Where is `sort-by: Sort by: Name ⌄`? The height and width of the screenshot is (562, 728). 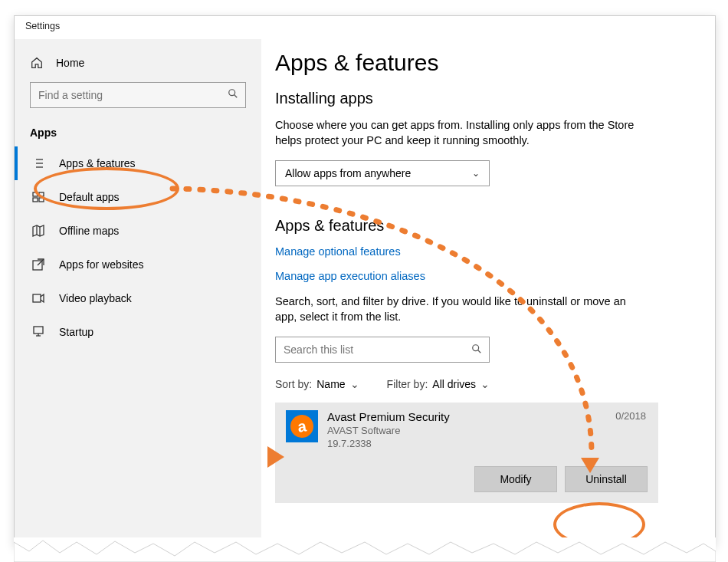 sort-by: Sort by: Name ⌄ is located at coordinates (317, 384).